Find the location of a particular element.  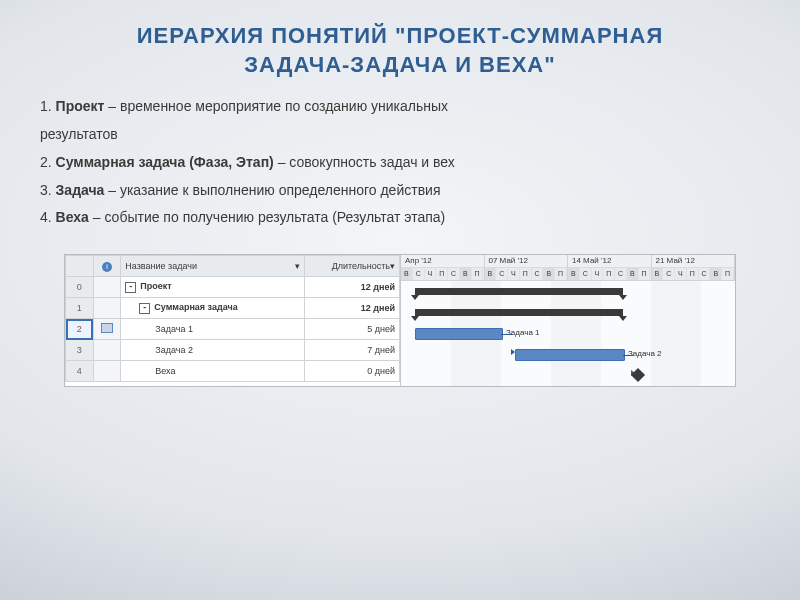

gantt-panel: Апр '12ВСЧПСВП07 Май '12ВСЧПСВП14 Май '1… is located at coordinates (568, 320).